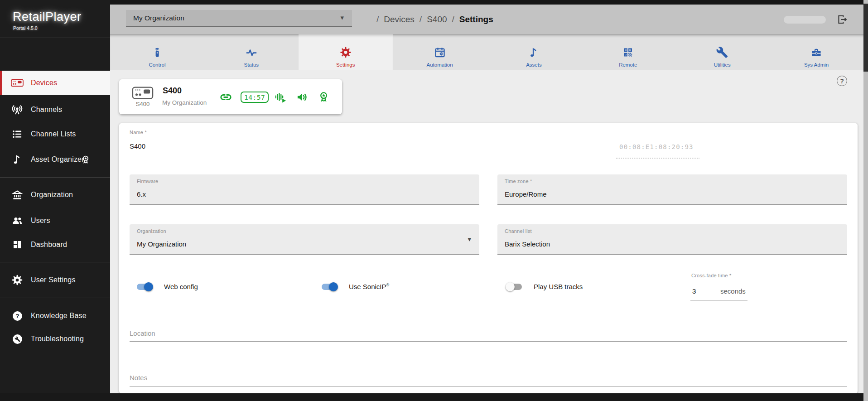 The width and height of the screenshot is (868, 401). I want to click on tab-label: Automation, so click(440, 65).